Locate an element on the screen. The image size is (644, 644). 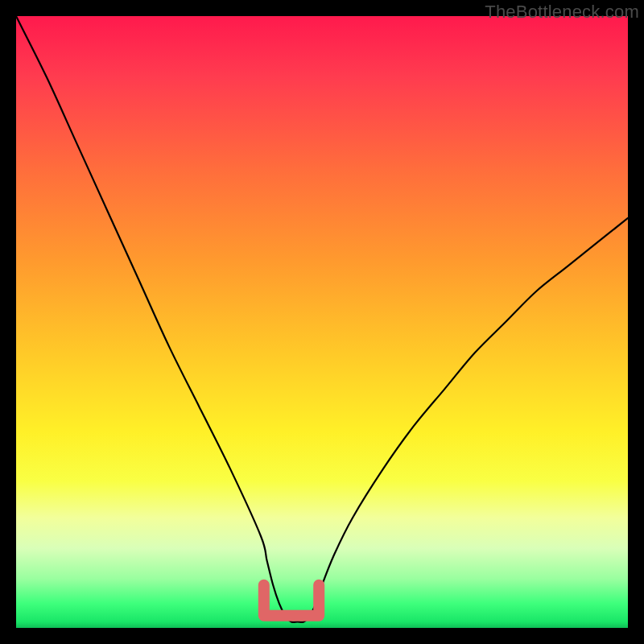
watermark-text: TheBottleneck.com is located at coordinates (562, 12).